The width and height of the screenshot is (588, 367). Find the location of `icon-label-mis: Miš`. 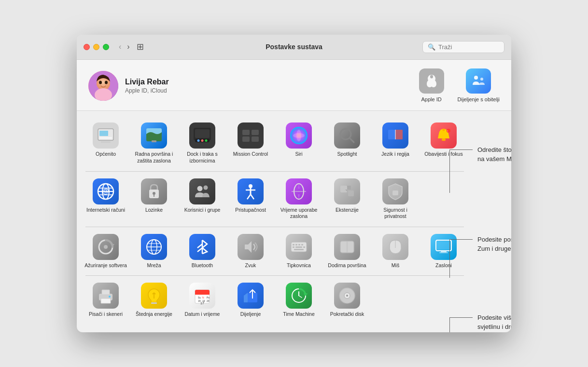

icon-label-mis: Miš is located at coordinates (395, 266).